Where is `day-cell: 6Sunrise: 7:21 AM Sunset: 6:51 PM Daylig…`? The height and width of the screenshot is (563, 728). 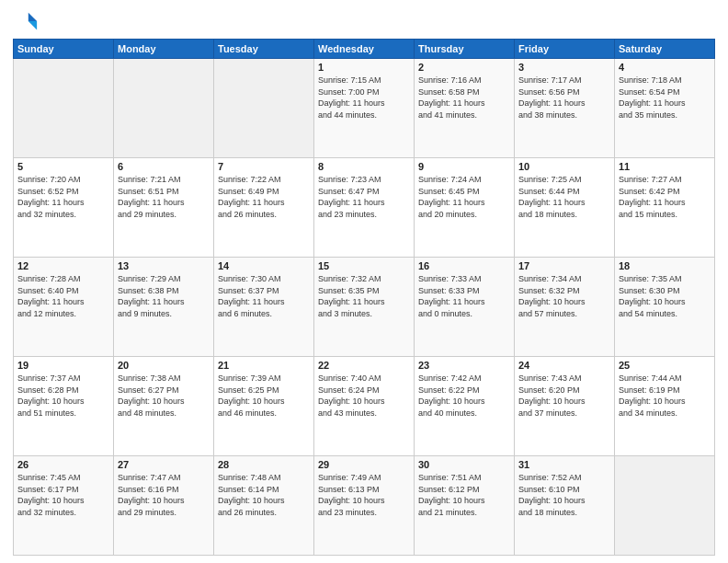 day-cell: 6Sunrise: 7:21 AM Sunset: 6:51 PM Daylig… is located at coordinates (164, 208).